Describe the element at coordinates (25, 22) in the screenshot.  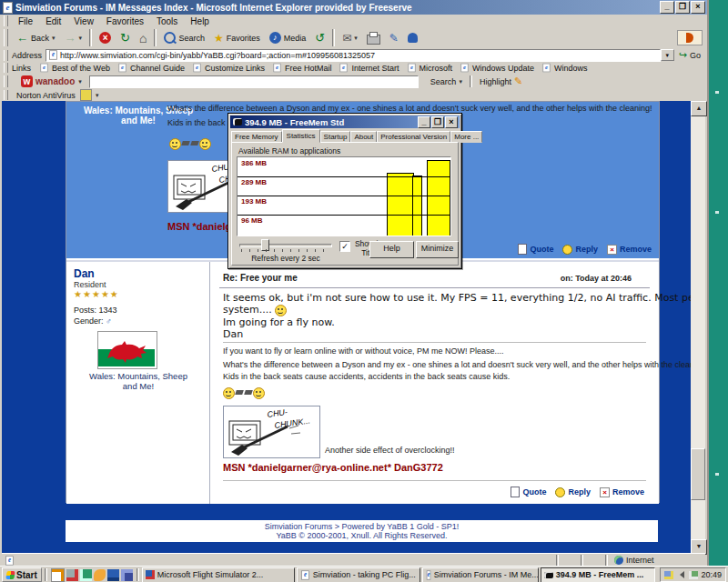
I see `menu-file: File` at that location.